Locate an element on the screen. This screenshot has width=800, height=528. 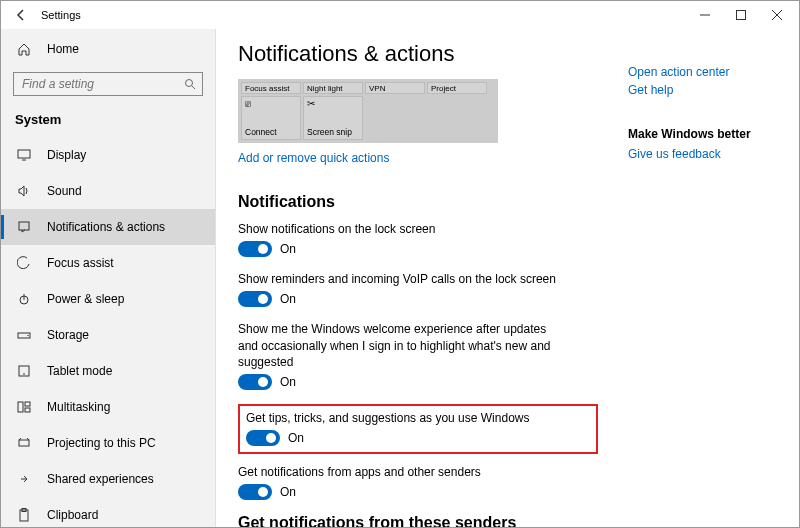
shared-icon is located at coordinates (24, 479).